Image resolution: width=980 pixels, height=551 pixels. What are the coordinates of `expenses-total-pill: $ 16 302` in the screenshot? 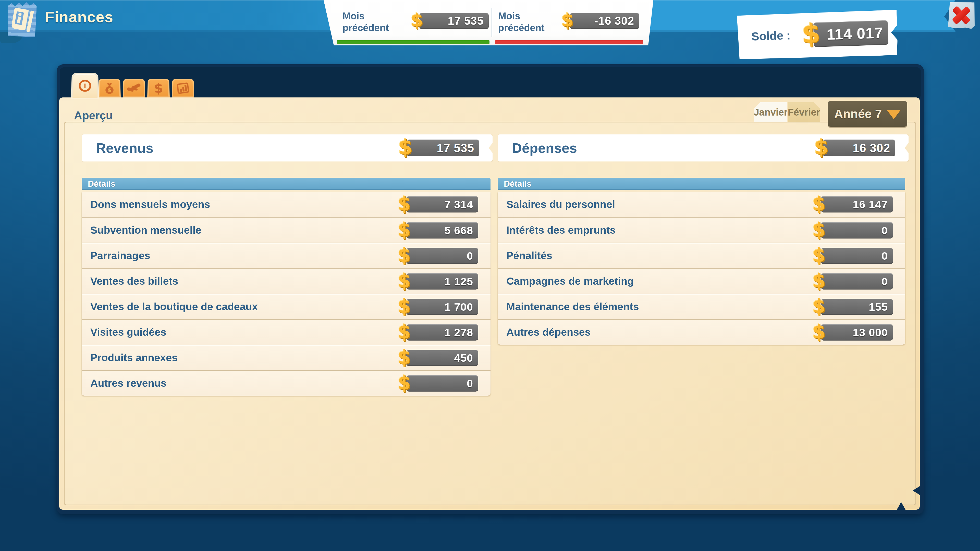 It's located at (859, 148).